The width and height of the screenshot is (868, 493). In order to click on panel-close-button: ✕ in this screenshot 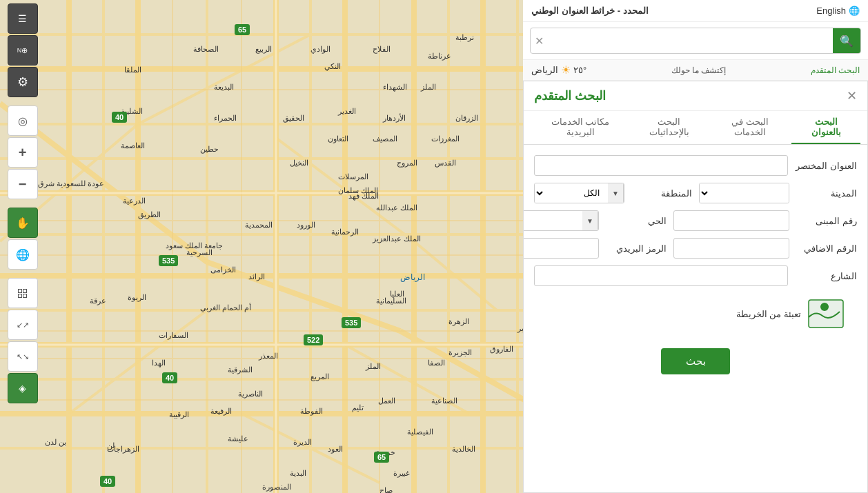, I will do `click(851, 96)`.